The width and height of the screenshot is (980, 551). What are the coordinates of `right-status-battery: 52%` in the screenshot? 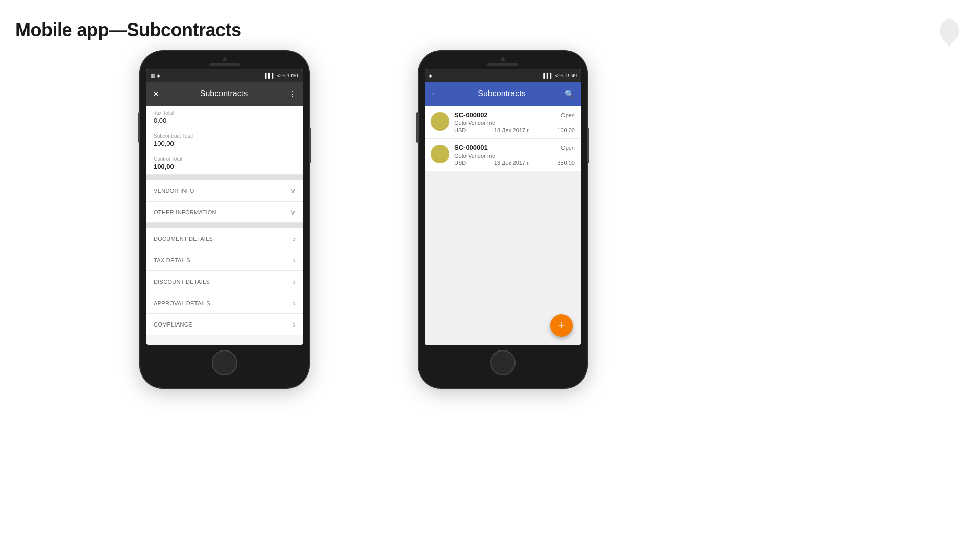 It's located at (559, 76).